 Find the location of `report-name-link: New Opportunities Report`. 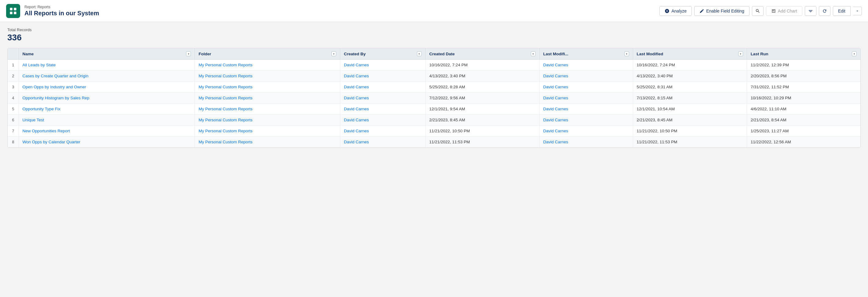

report-name-link: New Opportunities Report is located at coordinates (46, 131).